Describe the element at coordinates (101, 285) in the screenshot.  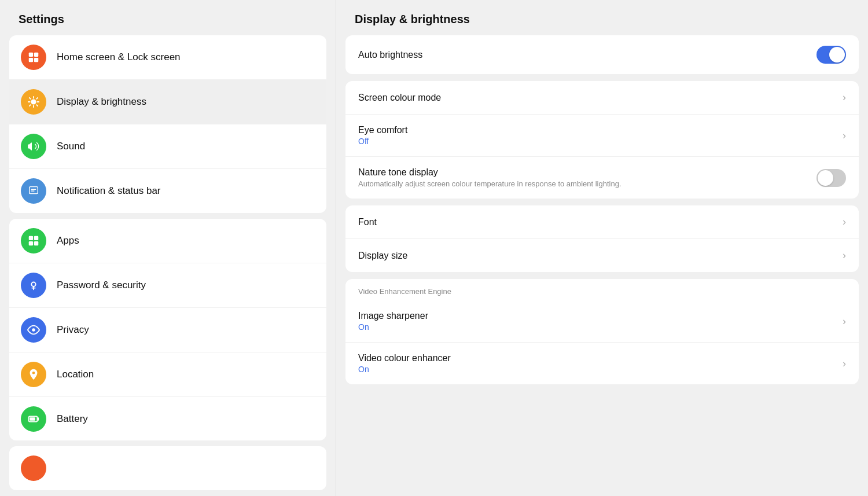
I see `sidebar-item-password-security-label: Password & security` at that location.